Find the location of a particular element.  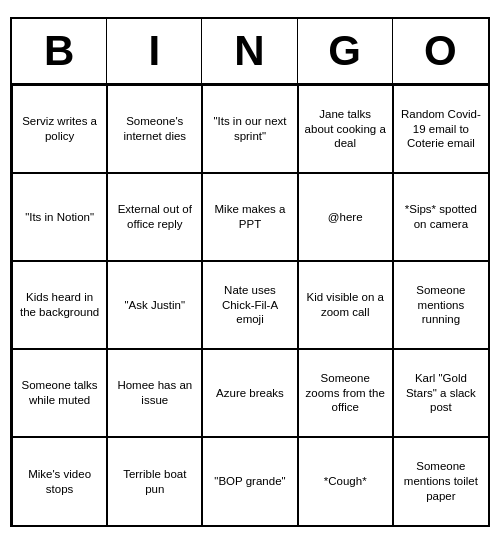

bingo-cell-17: Azure breaks is located at coordinates (250, 393).